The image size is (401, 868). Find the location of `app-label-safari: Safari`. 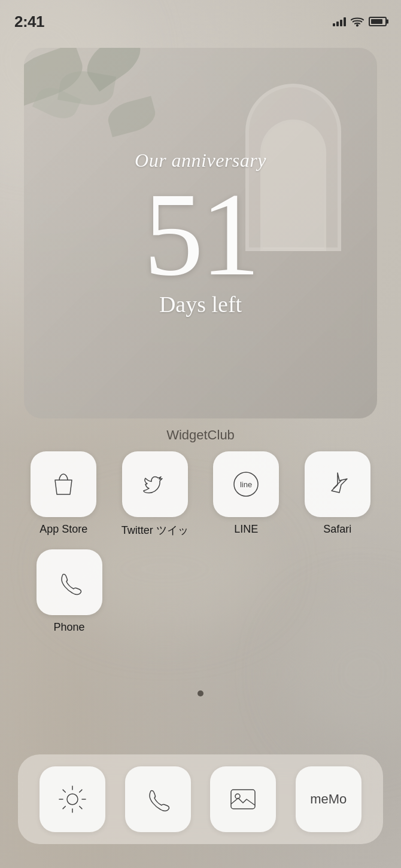

app-label-safari: Safari is located at coordinates (338, 530).